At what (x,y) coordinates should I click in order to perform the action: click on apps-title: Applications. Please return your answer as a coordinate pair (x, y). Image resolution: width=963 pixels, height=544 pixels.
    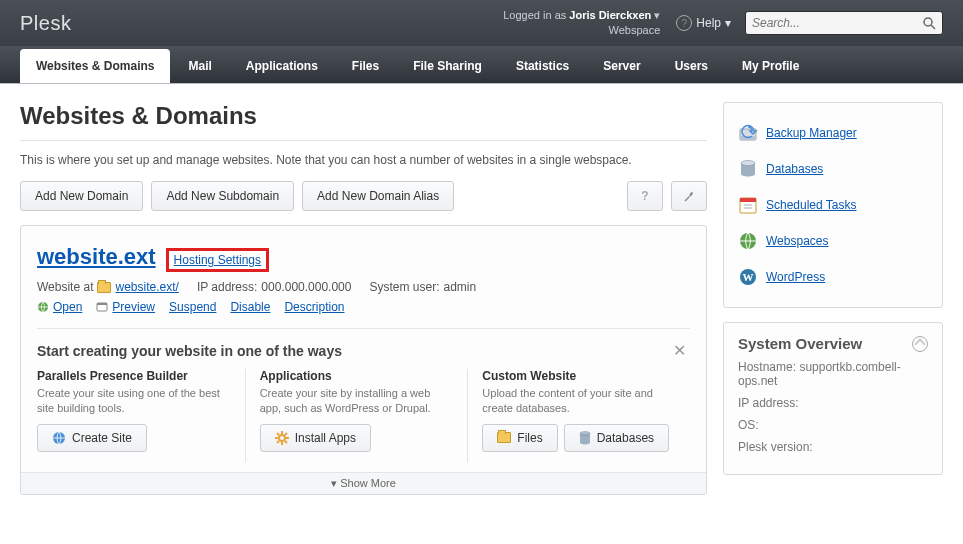
    Looking at the image, I should click on (357, 376).